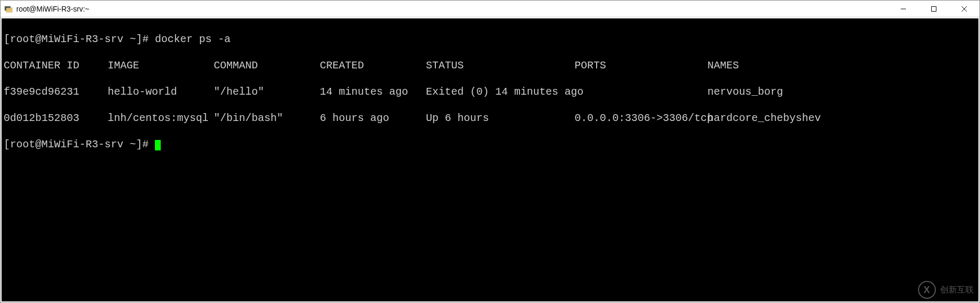 Image resolution: width=980 pixels, height=303 pixels. Describe the element at coordinates (161, 65) in the screenshot. I see `header-image: IMAGE` at that location.